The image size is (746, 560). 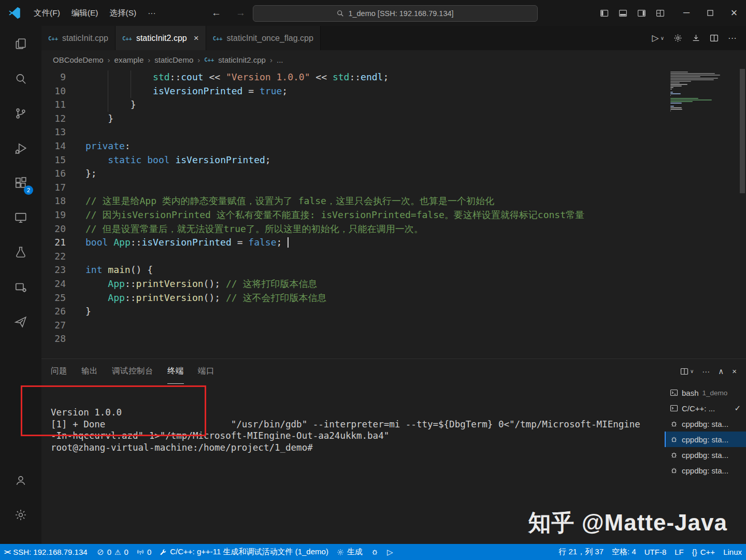 I want to click on maximize-button, so click(x=710, y=13).